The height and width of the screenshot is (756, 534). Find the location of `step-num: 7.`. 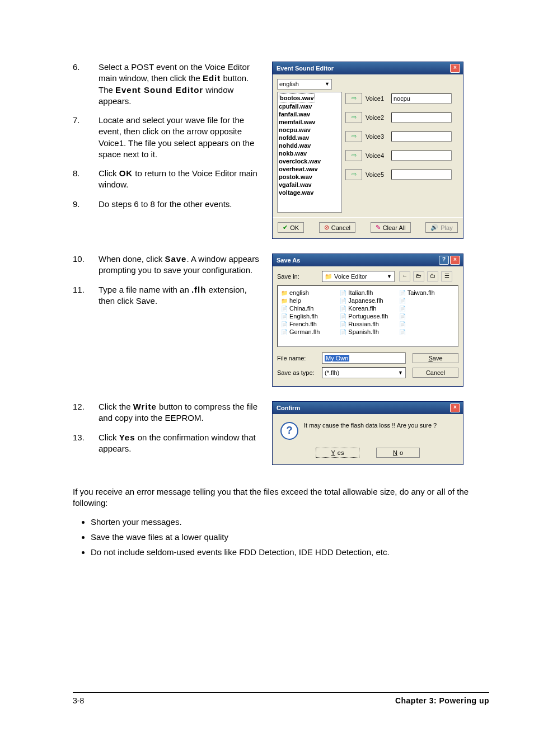

step-num: 7. is located at coordinates (81, 138).